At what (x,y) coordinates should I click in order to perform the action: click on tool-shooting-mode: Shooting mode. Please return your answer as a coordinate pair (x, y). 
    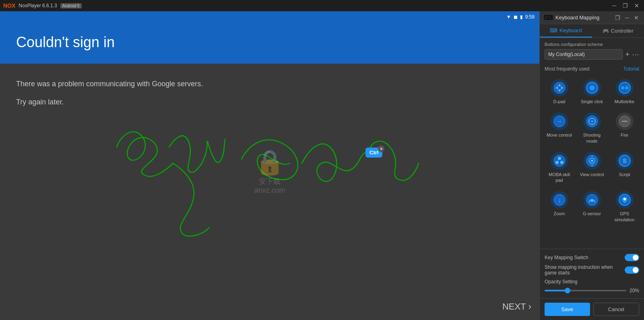
    Looking at the image, I should click on (592, 128).